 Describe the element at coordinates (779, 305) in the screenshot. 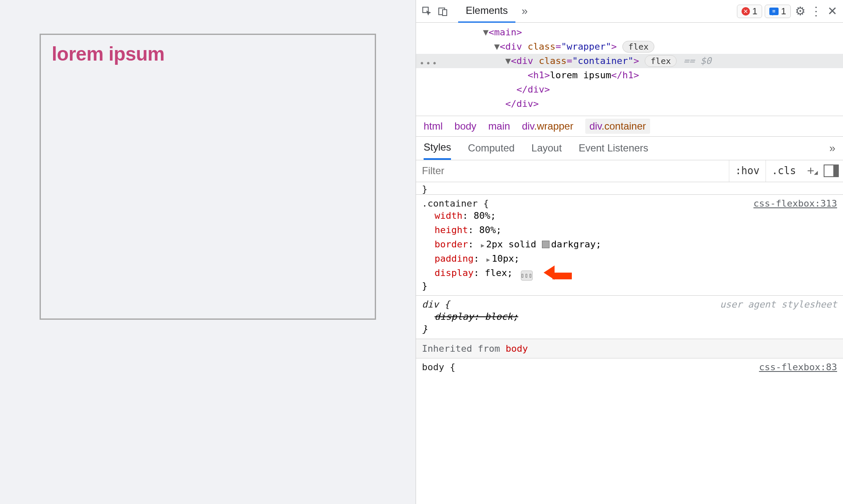

I see `rule-source-ua: user agent stylesheet` at that location.